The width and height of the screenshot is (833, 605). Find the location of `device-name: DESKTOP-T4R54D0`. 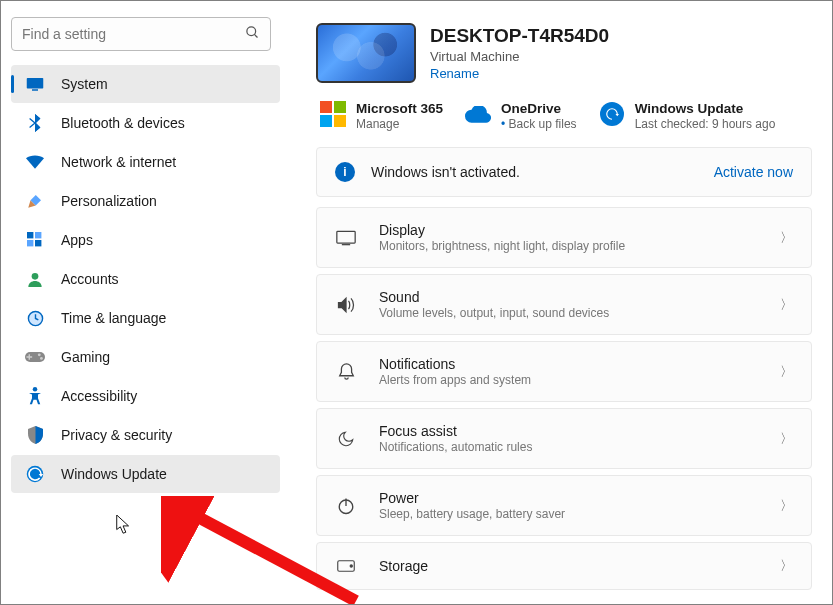

device-name: DESKTOP-T4R54D0 is located at coordinates (520, 36).